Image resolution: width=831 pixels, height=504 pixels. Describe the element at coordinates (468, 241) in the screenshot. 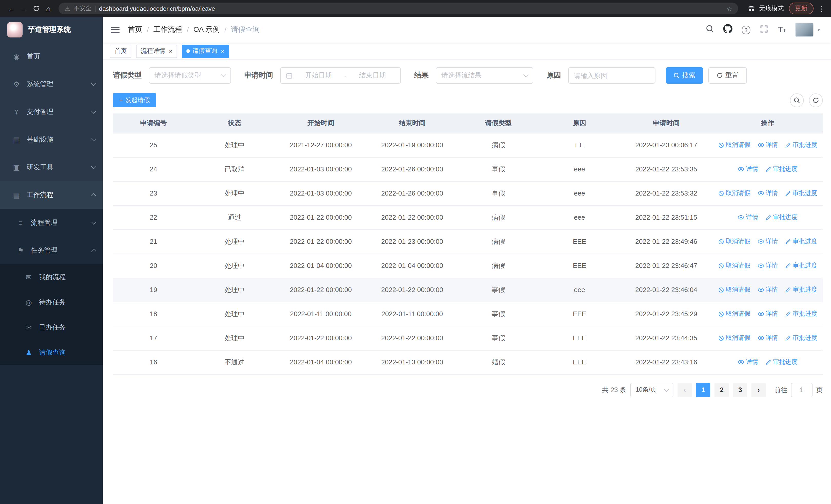

I see `table-row: 21 处理中 2022-01-22 00:00:00 2022-01-23 00…` at that location.